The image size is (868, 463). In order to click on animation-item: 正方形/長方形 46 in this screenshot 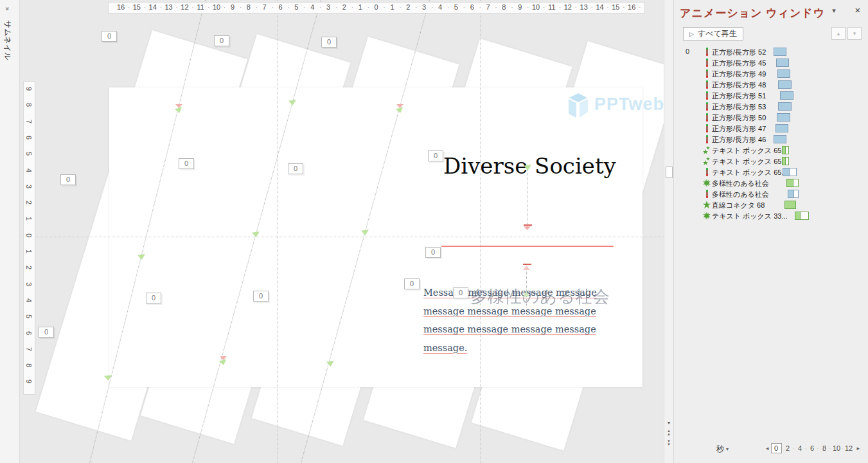, I will do `click(771, 139)`.